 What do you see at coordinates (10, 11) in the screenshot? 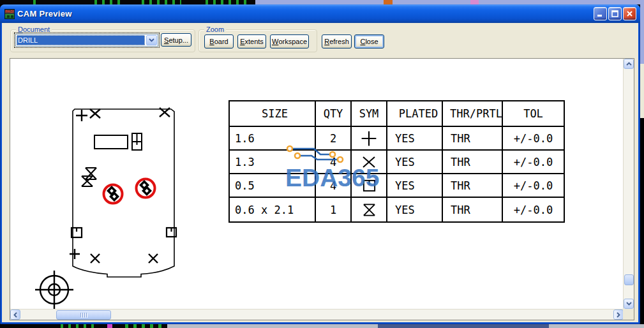
I see `pads-icon-label: PADS` at bounding box center [10, 11].